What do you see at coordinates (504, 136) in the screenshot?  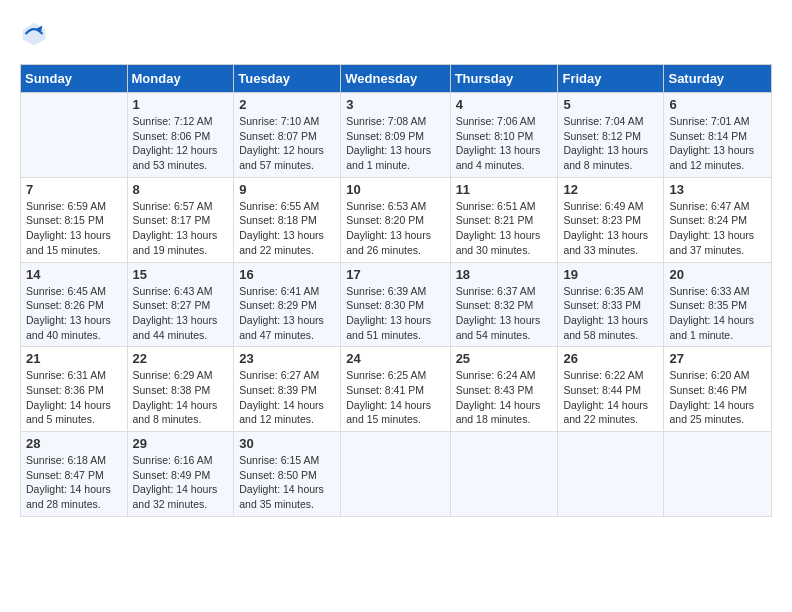 I see `calendar-cell: 4Sunrise: 7:06 AM Sunset: 8:10 PM Daylig…` at bounding box center [504, 136].